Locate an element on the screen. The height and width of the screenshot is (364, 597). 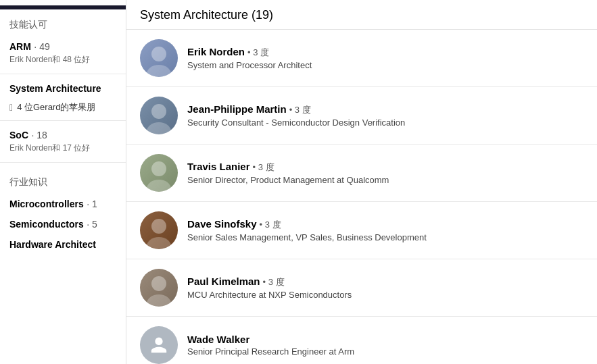
person-item-wade-walker: Wade Walker Senior Principal Research En… is located at coordinates (362, 340).